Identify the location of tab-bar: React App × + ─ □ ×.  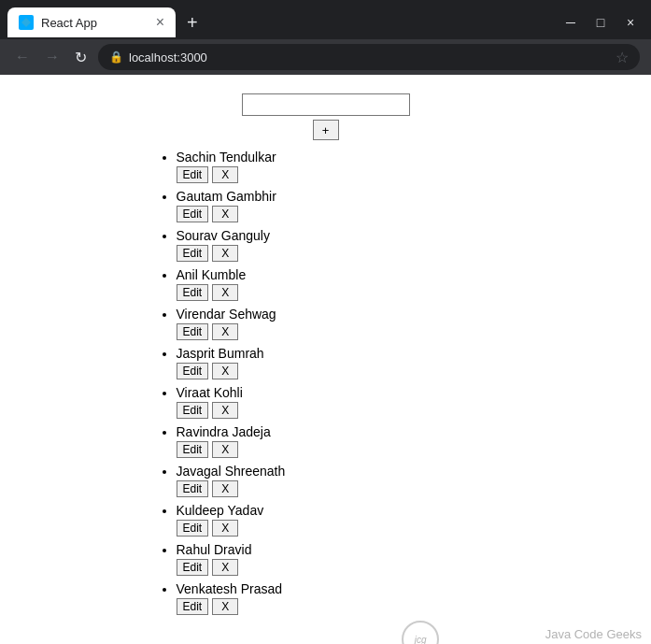
(325, 20).